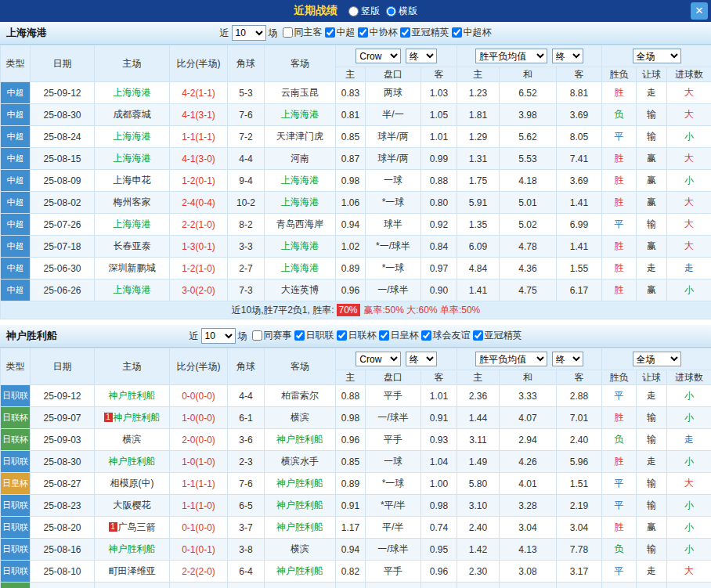  Describe the element at coordinates (340, 33) in the screenshot. I see `competition-filter: 中超` at that location.